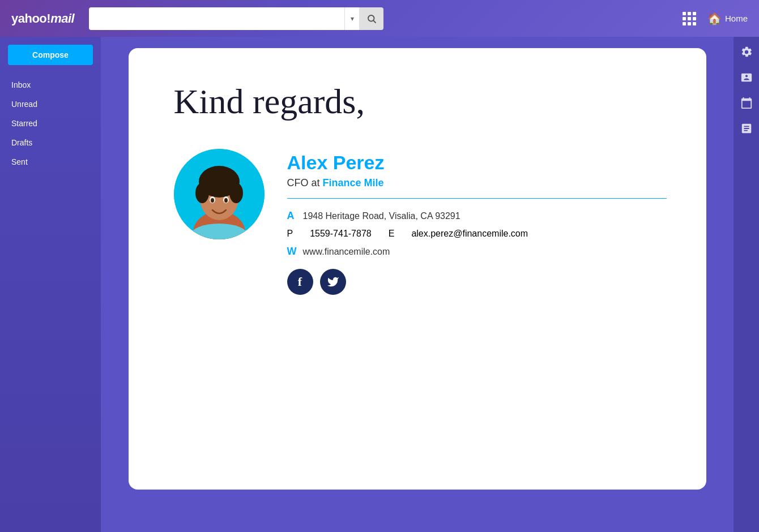 The height and width of the screenshot is (532, 759). What do you see at coordinates (300, 282) in the screenshot?
I see `facebook-icon: f` at bounding box center [300, 282].